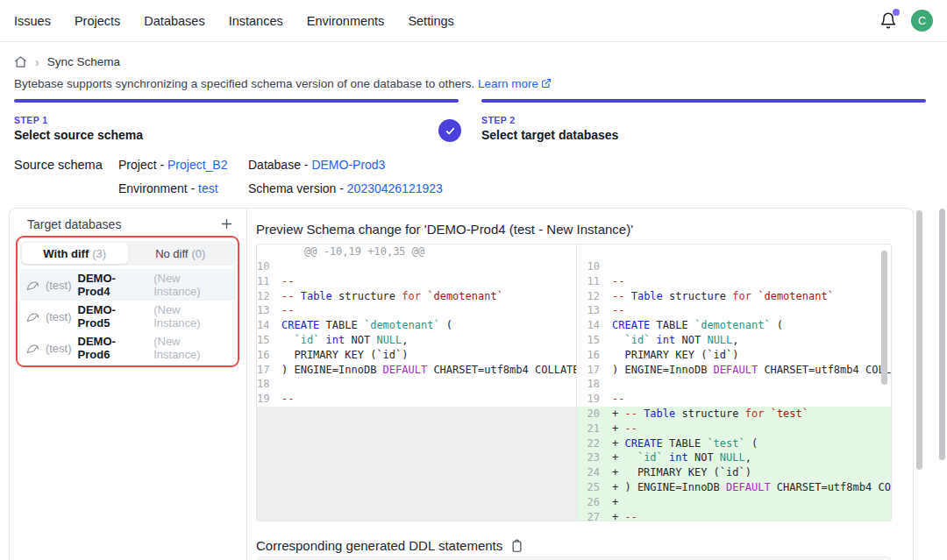 The width and height of the screenshot is (947, 560). Describe the element at coordinates (417, 252) in the screenshot. I see `diff-hunk-header: @@ -10,19 +10,35 @@` at that location.